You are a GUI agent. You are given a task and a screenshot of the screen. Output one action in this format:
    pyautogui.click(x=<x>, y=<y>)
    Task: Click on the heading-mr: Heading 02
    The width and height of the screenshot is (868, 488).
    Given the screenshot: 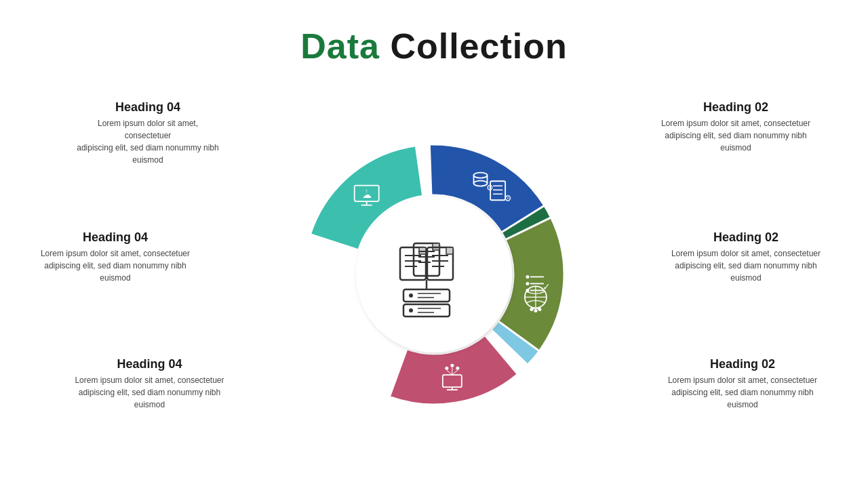 What is the action you would take?
    pyautogui.click(x=746, y=237)
    